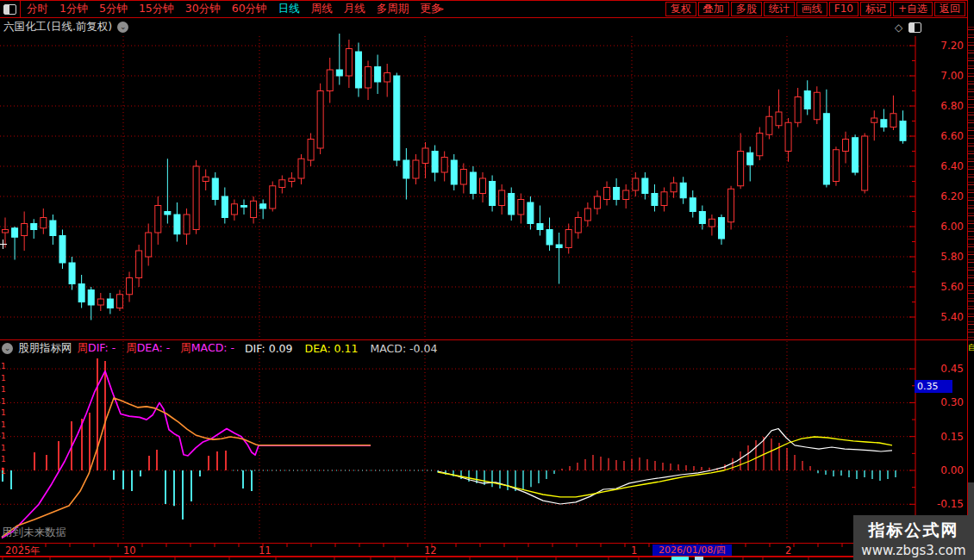 Image resolution: width=974 pixels, height=560 pixels. What do you see at coordinates (941, 166) in the screenshot?
I see `price-axis-label: 6.40` at bounding box center [941, 166].